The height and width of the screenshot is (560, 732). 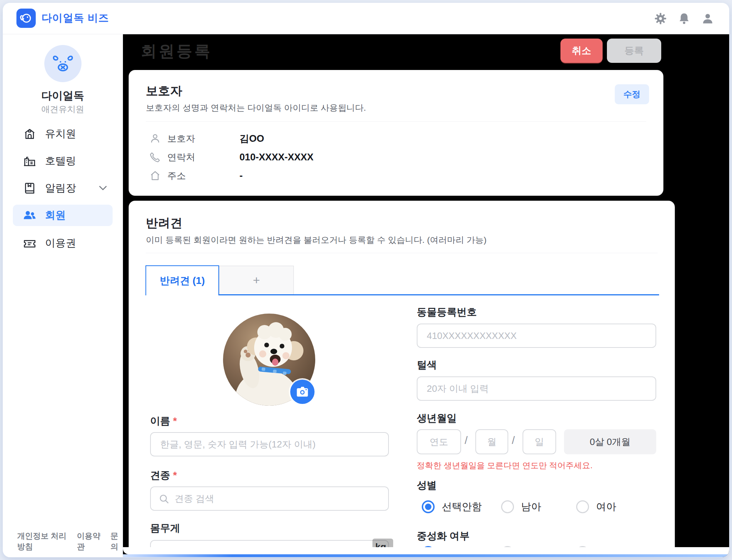 I want to click on name-label: 이름*, so click(x=164, y=421).